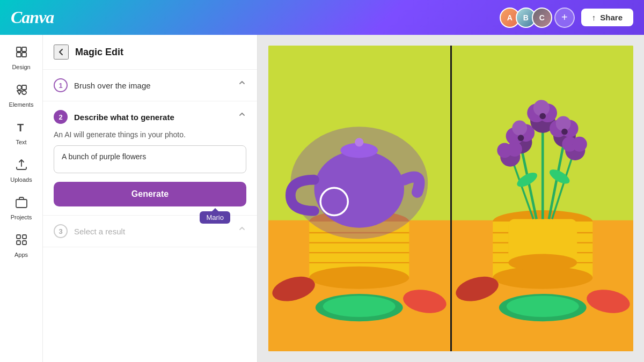 The width and height of the screenshot is (644, 362). I want to click on step-3-chevron-icon, so click(242, 232).